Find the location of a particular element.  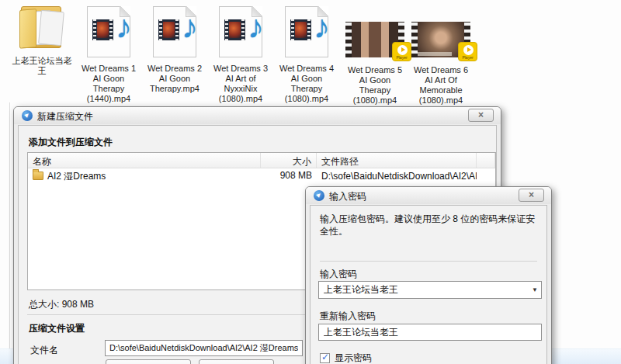

divider is located at coordinates (428, 261).